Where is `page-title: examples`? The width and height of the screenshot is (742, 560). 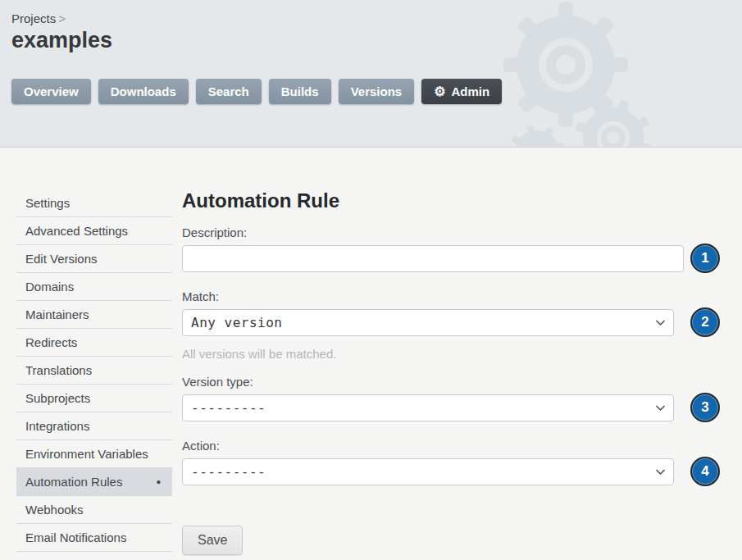
page-title: examples is located at coordinates (377, 41).